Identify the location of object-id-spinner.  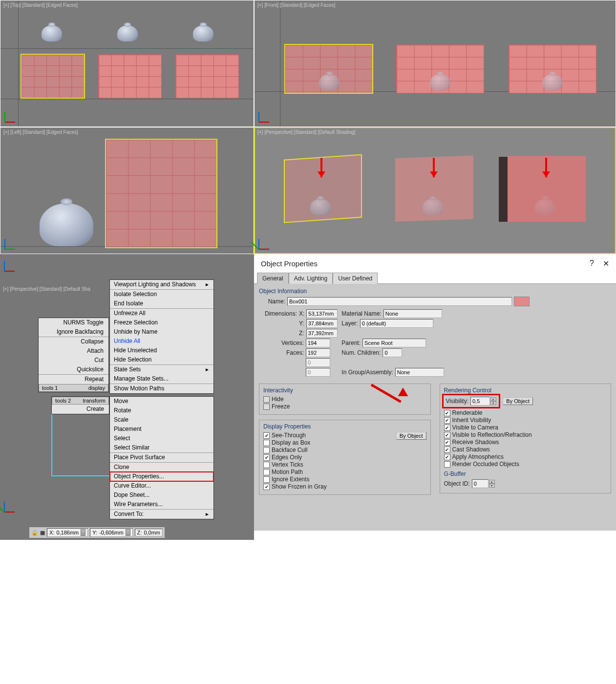
(480, 484).